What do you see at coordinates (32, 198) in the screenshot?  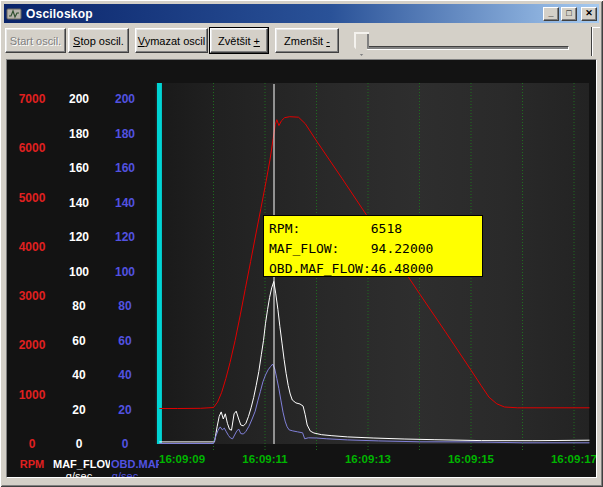 I see `y-tick-RPM: 5000` at bounding box center [32, 198].